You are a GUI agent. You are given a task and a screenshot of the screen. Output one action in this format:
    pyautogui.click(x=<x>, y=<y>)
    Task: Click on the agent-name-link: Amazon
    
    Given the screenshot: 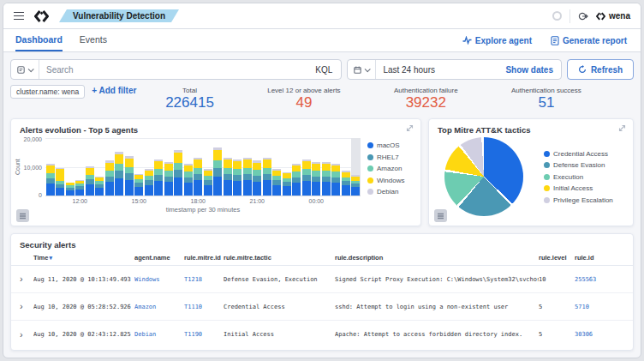 What is the action you would take?
    pyautogui.click(x=159, y=307)
    